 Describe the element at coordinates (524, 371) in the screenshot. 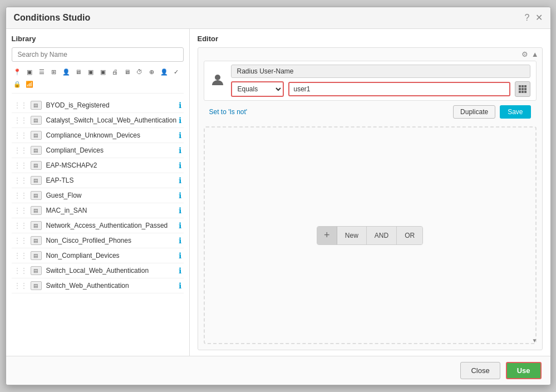

I see `use-button: Use` at that location.